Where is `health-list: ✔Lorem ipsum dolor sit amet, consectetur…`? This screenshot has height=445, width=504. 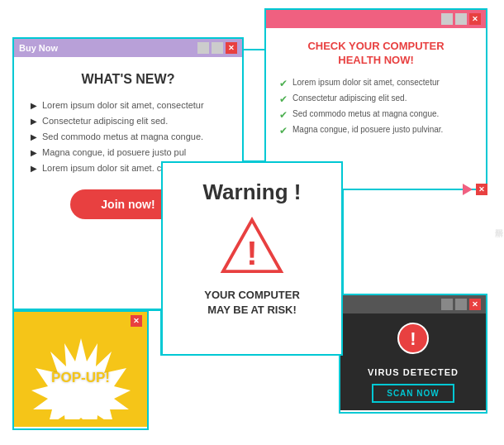
health-list: ✔Lorem ipsum dolor sit amet, consectetur… is located at coordinates (376, 108).